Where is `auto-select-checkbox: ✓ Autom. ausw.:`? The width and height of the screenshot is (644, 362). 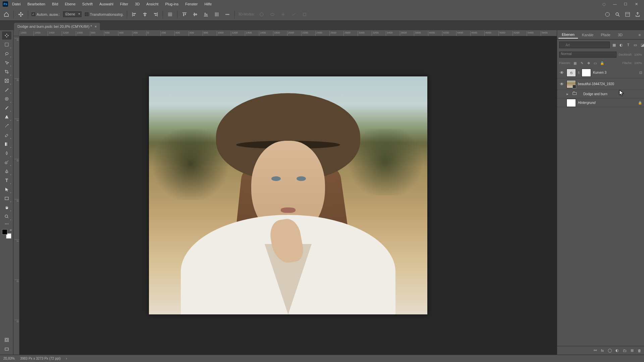 auto-select-checkbox: ✓ Autom. ausw.: is located at coordinates (46, 14).